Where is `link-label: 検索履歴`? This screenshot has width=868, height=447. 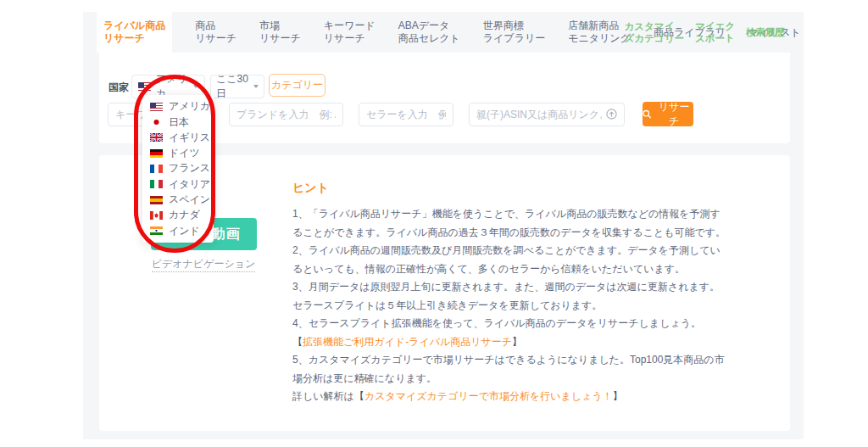 link-label: 検索履歴 is located at coordinates (765, 32).